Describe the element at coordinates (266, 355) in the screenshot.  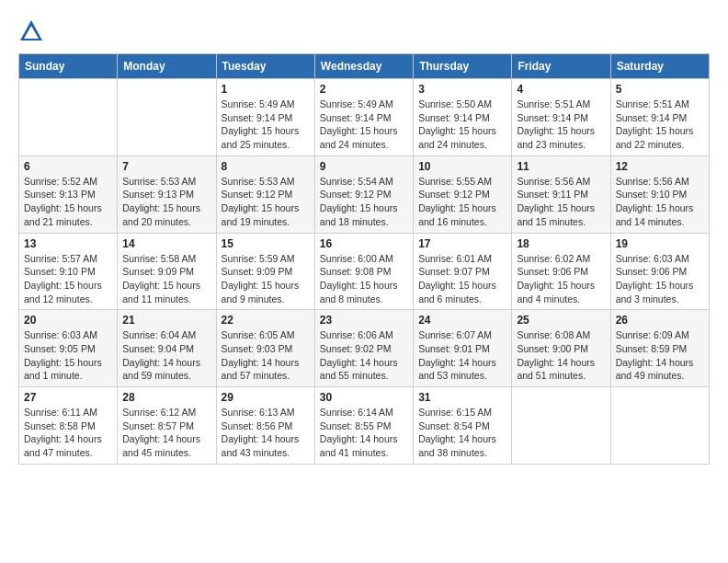
I see `day-detail: Sunrise: 6:05 AM Sunset: 9:03 PM Dayligh…` at that location.